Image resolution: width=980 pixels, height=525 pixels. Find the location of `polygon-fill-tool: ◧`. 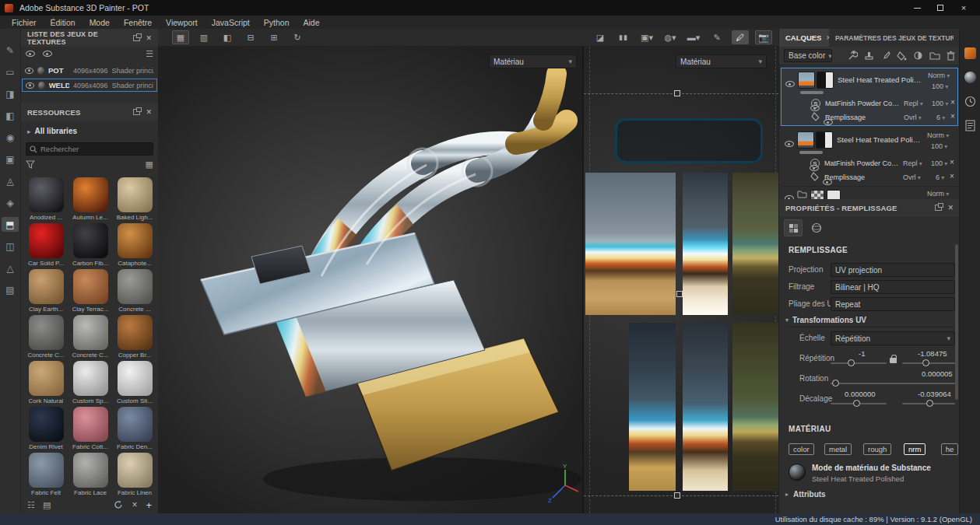

polygon-fill-tool: ◧ is located at coordinates (10, 115).